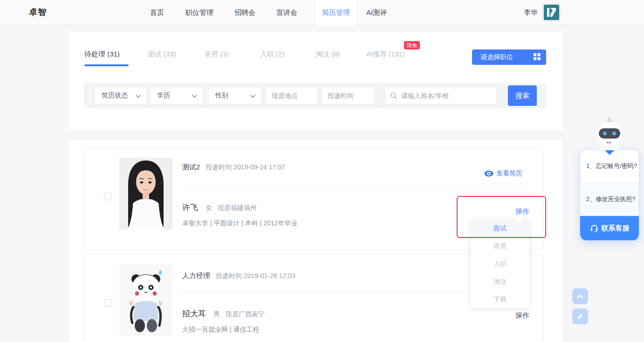  I want to click on scroll-to-top-button, so click(580, 296).